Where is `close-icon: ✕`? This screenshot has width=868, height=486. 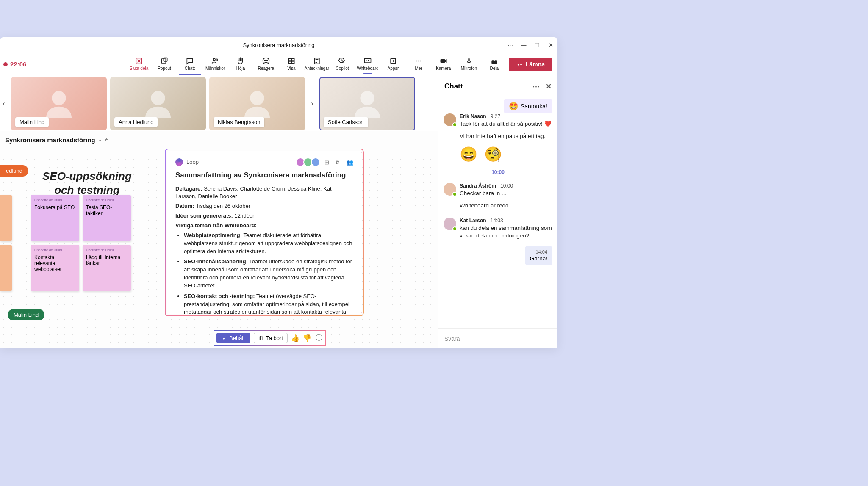
close-icon: ✕ is located at coordinates (551, 45).